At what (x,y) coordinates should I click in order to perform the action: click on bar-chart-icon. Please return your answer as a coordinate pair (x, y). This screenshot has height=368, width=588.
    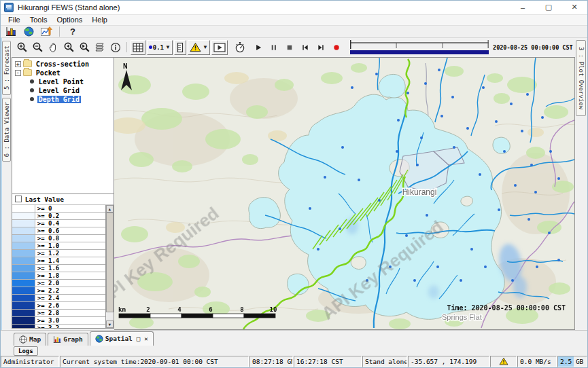
    Looking at the image, I should click on (57, 339).